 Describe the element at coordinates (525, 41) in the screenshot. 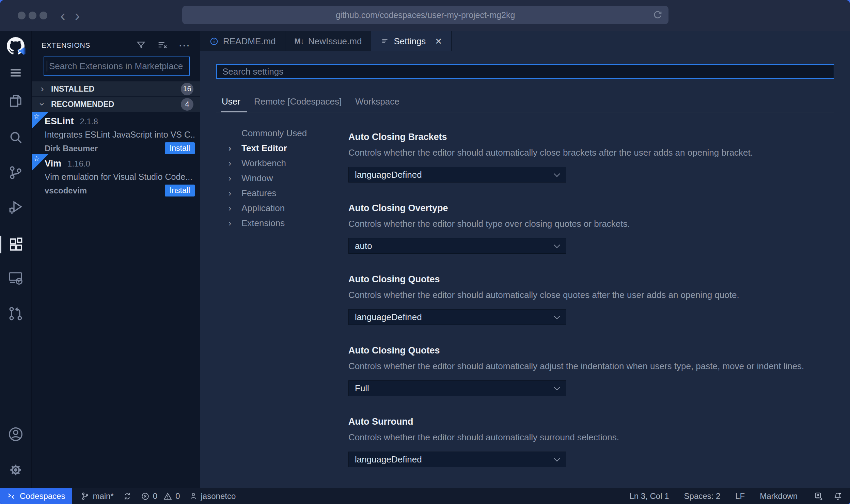

I see `tab-bar: README.md M↓ NewIssue.md Settings ✕` at that location.